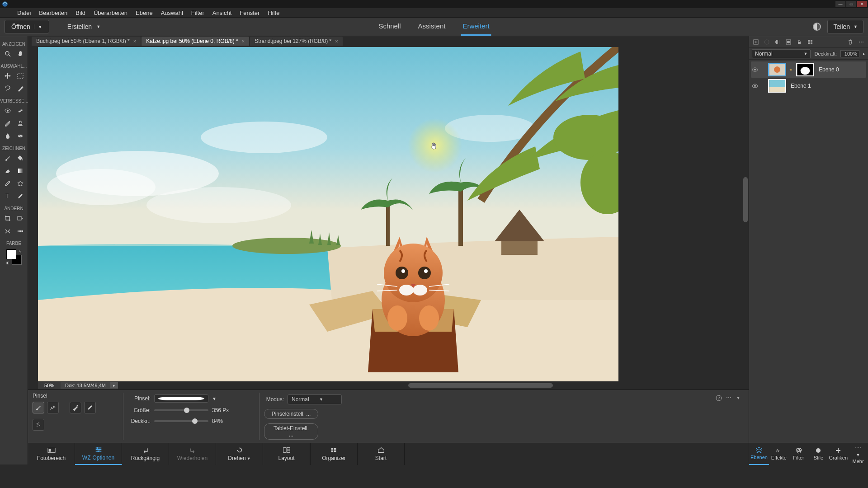  I want to click on create-button: Erstellen ▼, so click(84, 27).